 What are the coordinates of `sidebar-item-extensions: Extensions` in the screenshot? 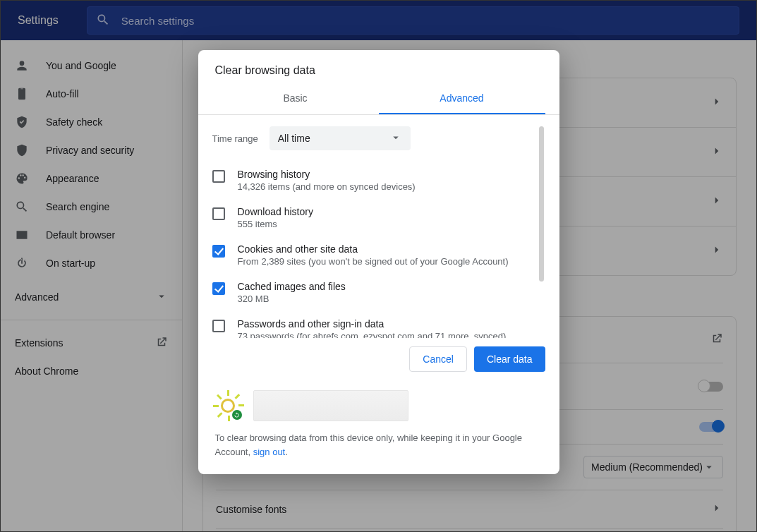 It's located at (92, 343).